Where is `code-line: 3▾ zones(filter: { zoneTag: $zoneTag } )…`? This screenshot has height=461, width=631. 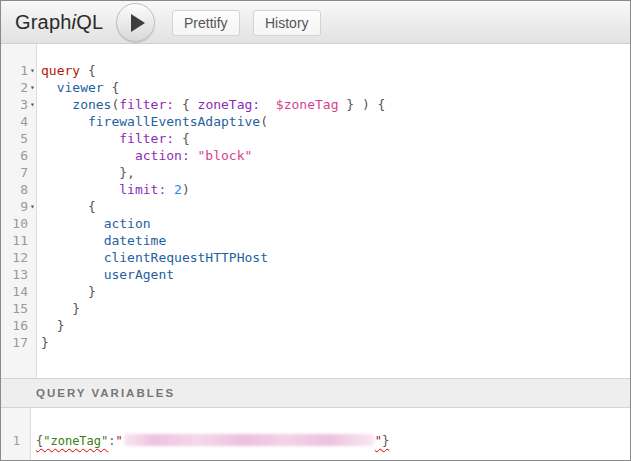 code-line: 3▾ zones(filter: { zoneTag: $zoneTag } )… is located at coordinates (316, 104).